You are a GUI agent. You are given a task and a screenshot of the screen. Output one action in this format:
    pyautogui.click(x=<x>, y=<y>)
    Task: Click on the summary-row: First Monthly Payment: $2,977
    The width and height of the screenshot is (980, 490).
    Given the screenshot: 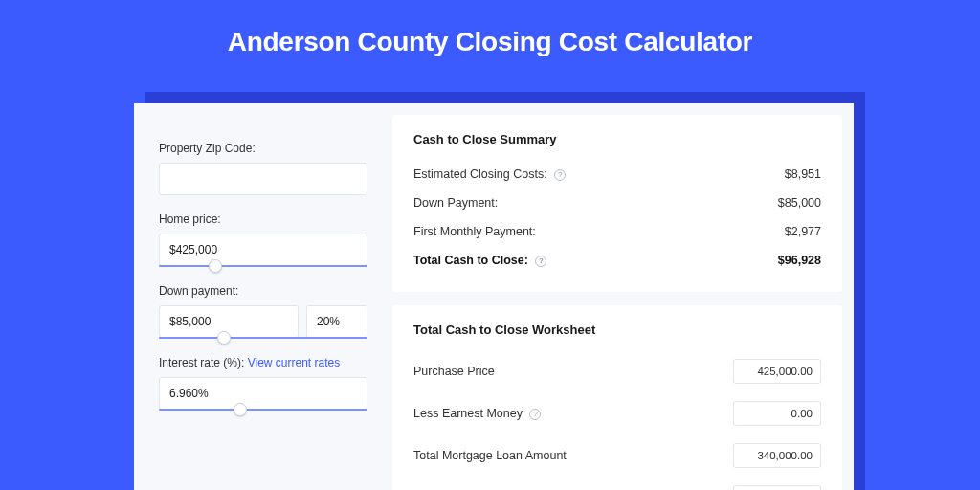 What is the action you would take?
    pyautogui.click(x=617, y=232)
    